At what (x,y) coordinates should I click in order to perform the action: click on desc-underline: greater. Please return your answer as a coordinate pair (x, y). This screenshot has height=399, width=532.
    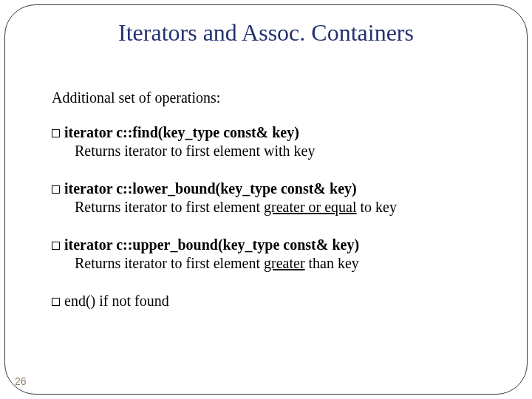
    Looking at the image, I should click on (284, 263).